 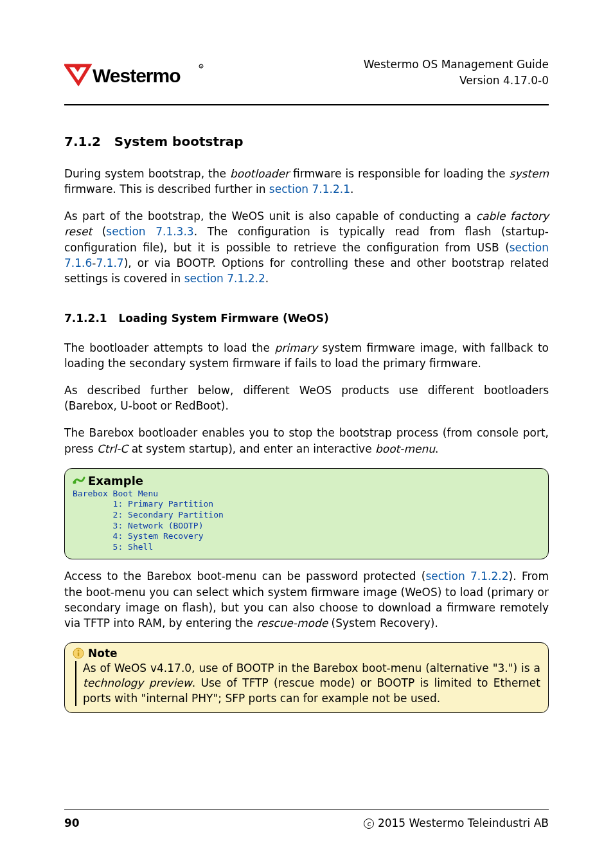 I want to click on copyright-icon: c, so click(x=369, y=824).